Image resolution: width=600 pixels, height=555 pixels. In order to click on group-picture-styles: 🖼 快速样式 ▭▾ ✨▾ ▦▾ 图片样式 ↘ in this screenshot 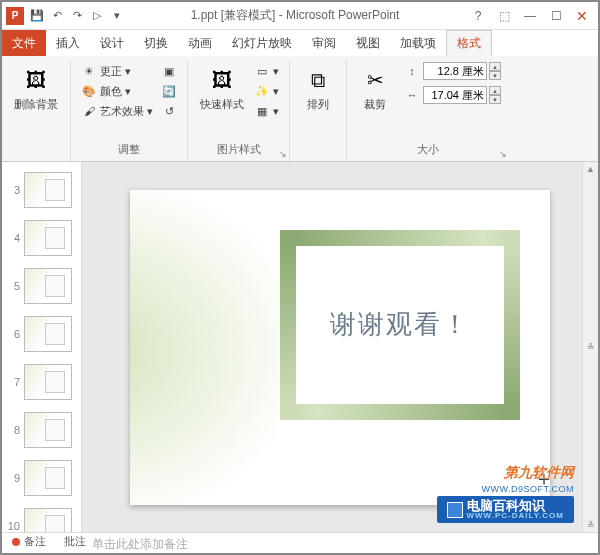, I will do `click(239, 110)`.